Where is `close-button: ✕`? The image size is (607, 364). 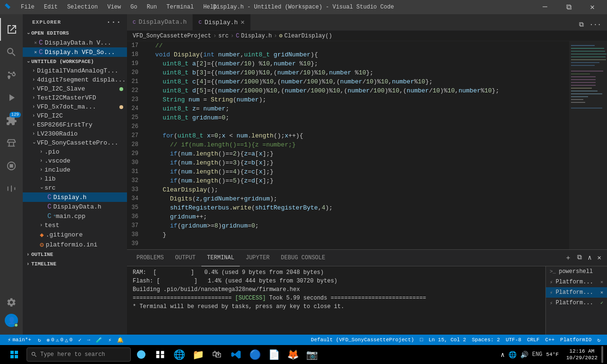
close-button: ✕ is located at coordinates (592, 7).